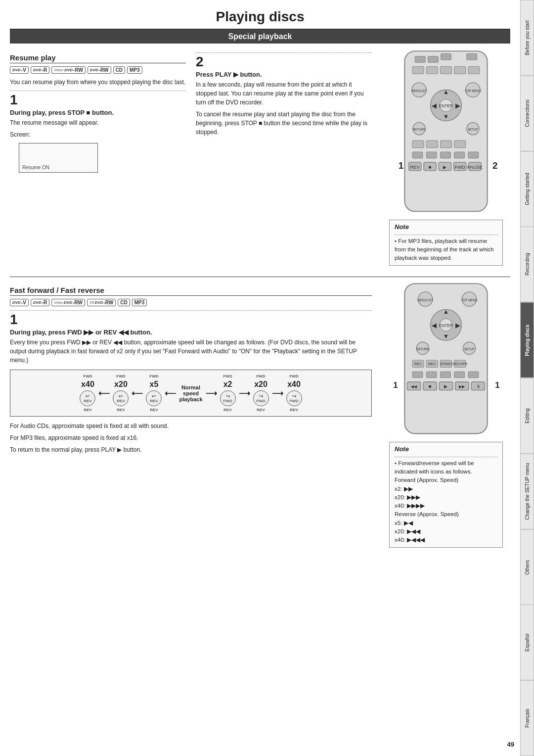  I want to click on remote-svg-ff: MENULIST TOP MENU ENTER ▲ ▼ ◀ ▶ RETURN, so click(446, 359).